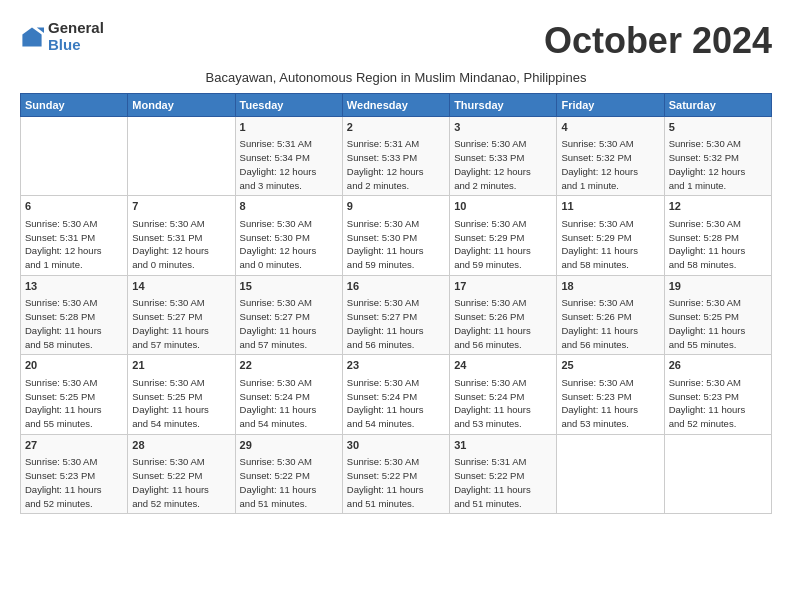 This screenshot has width=792, height=612. I want to click on header-saturday: Saturday, so click(718, 106).